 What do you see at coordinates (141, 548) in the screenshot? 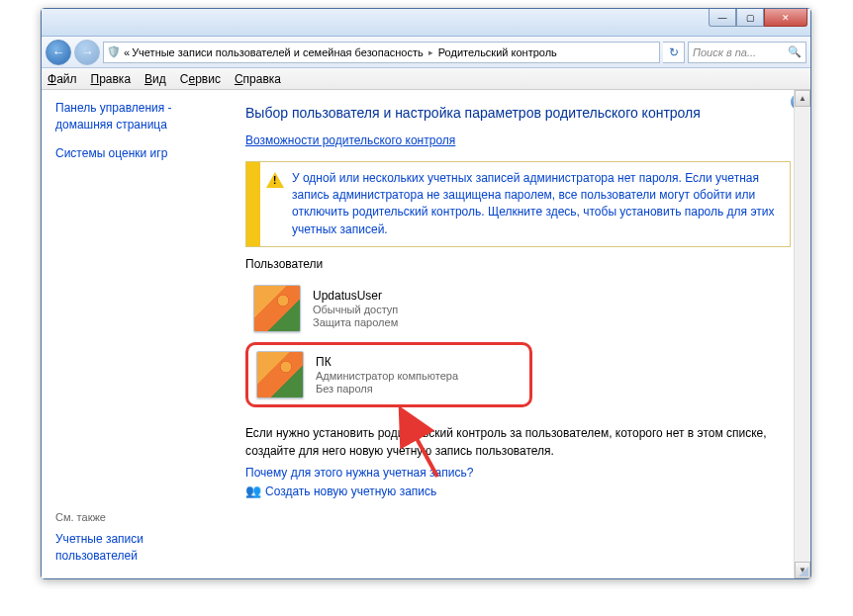
I see `sidebar-accounts-link: Учетные записи пользователей` at bounding box center [141, 548].